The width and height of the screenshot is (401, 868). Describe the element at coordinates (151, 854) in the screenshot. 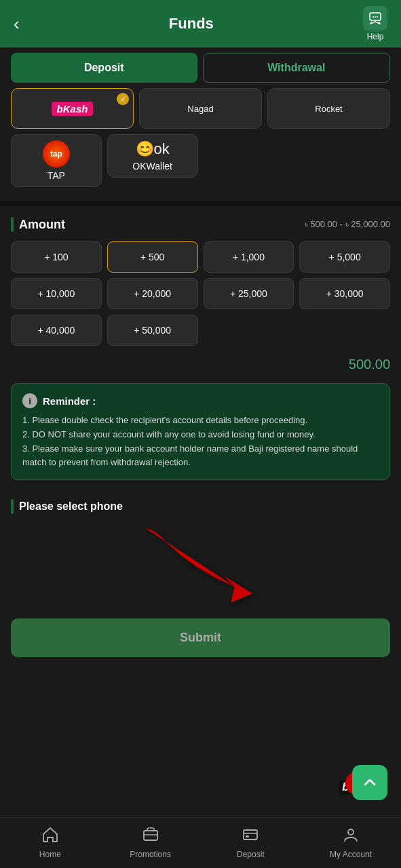

I see `promotions-label: Promotions` at that location.